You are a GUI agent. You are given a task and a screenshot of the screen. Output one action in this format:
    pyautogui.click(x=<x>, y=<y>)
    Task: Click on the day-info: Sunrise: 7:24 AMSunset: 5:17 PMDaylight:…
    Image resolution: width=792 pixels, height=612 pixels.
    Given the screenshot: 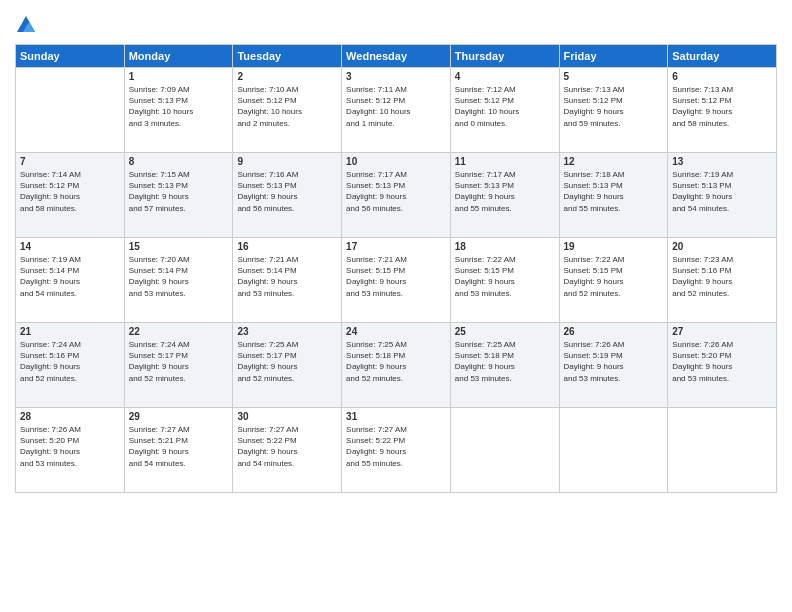 What is the action you would take?
    pyautogui.click(x=179, y=362)
    